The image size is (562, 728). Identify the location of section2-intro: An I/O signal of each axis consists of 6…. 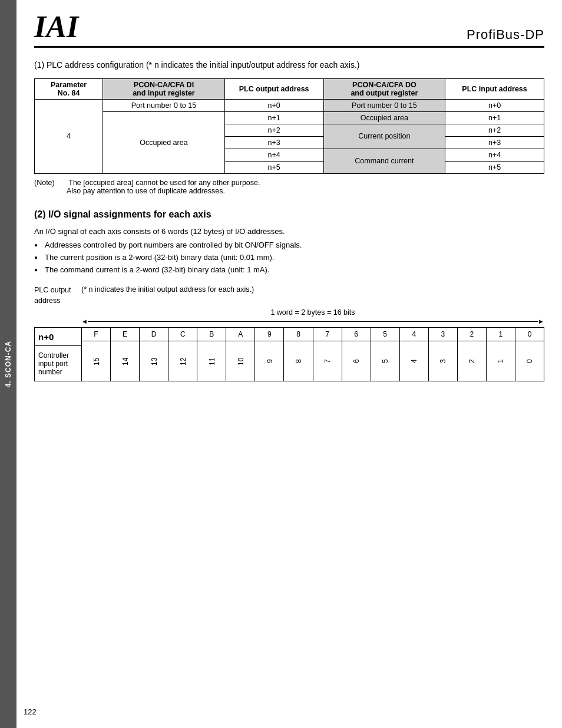
(289, 232).